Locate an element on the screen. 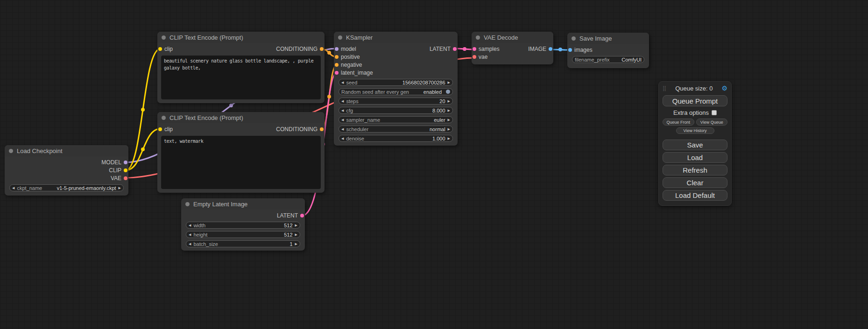 Image resolution: width=868 pixels, height=329 pixels. input-slot-samples is located at coordinates (474, 49).